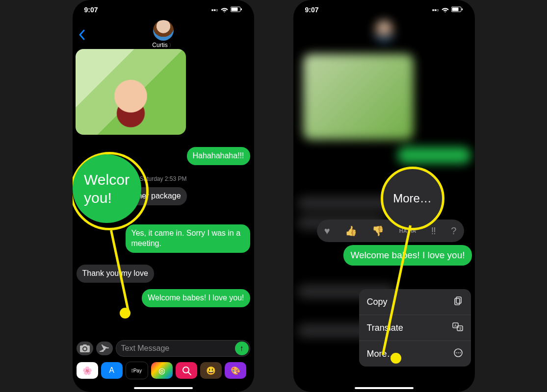 This screenshot has width=547, height=392. What do you see at coordinates (163, 179) in the screenshot?
I see `timestamp-label: Saturday 2:53 PM` at bounding box center [163, 179].